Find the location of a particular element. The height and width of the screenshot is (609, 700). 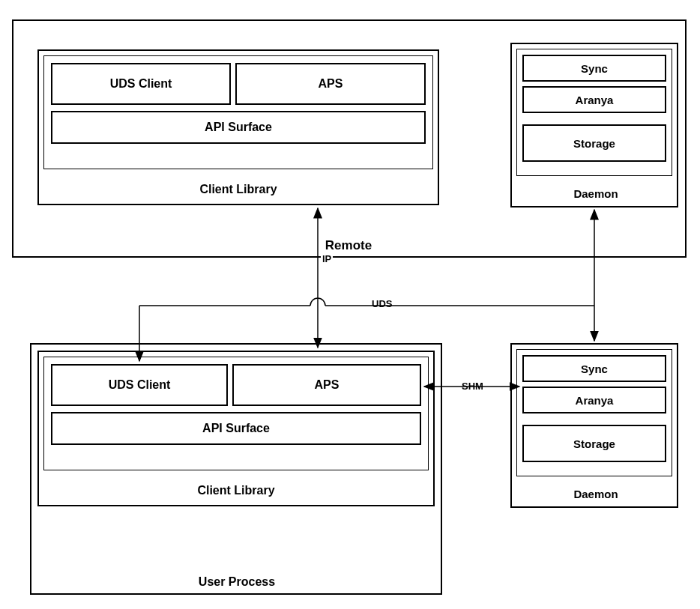

remote-uds-client: UDS Client is located at coordinates (141, 84).